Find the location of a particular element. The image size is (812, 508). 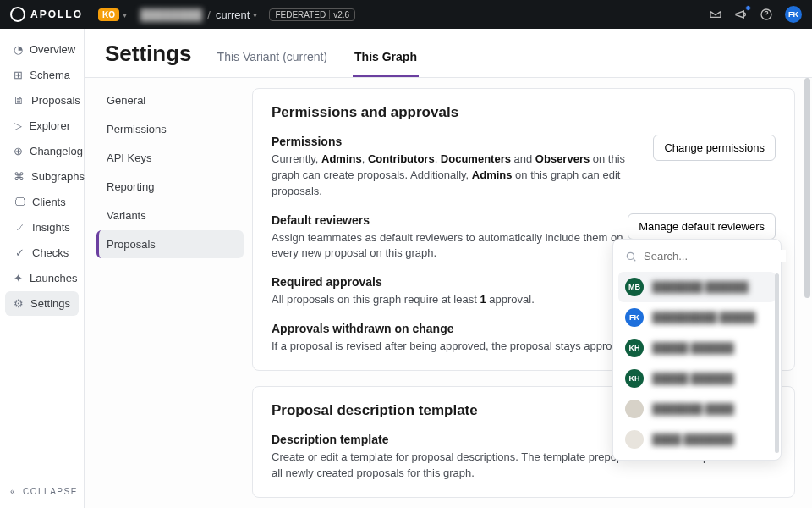

popover-scrollbar is located at coordinates (776, 363).